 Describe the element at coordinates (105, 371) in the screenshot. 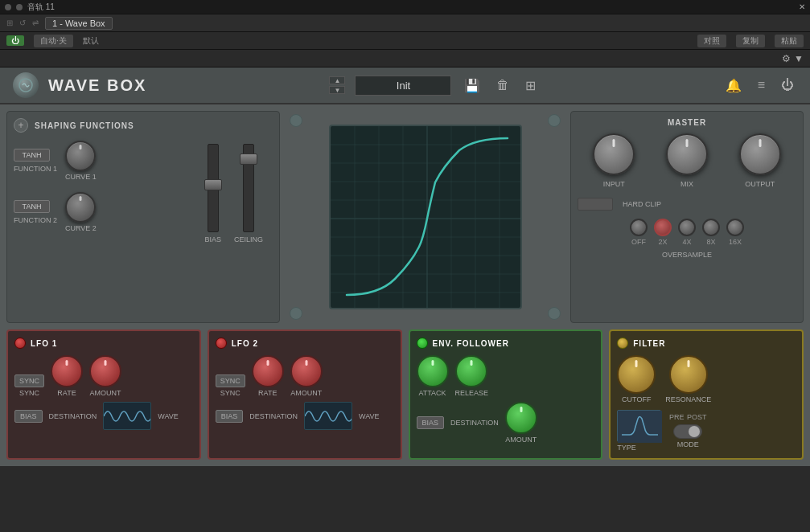

I see `lfo1-amount-knob` at that location.